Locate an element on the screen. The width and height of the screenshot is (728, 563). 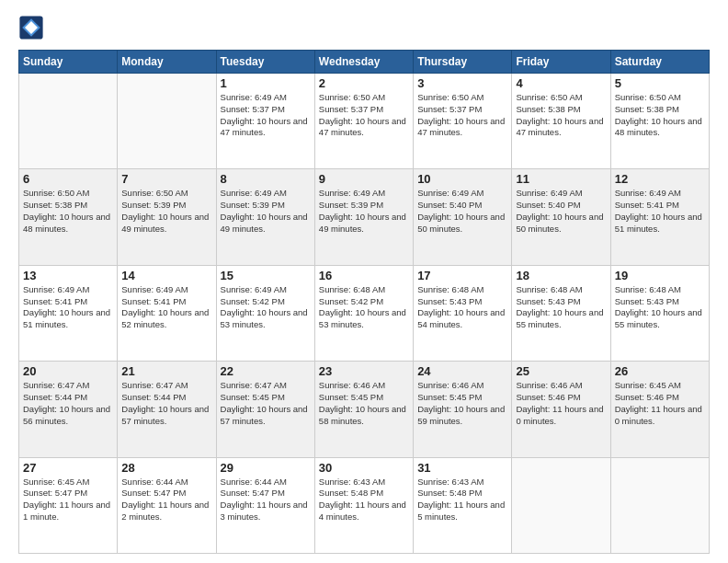
day-number: 17 is located at coordinates (462, 276).